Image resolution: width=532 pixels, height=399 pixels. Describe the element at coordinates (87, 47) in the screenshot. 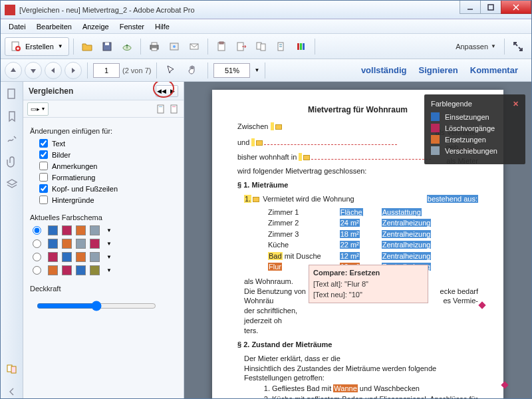

I see `open-button` at that location.